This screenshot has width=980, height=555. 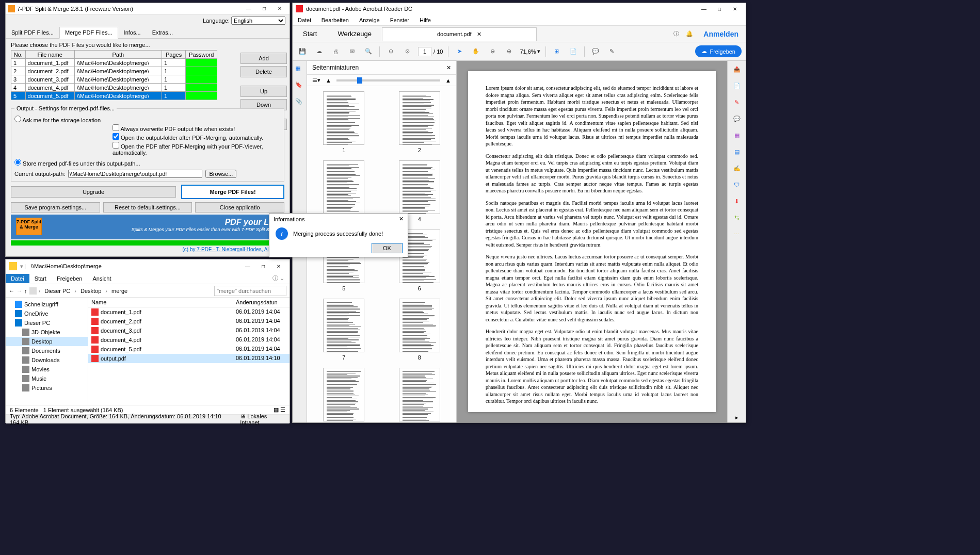 What do you see at coordinates (328, 80) in the screenshot?
I see `thumb-small-icon: ▲` at bounding box center [328, 80].